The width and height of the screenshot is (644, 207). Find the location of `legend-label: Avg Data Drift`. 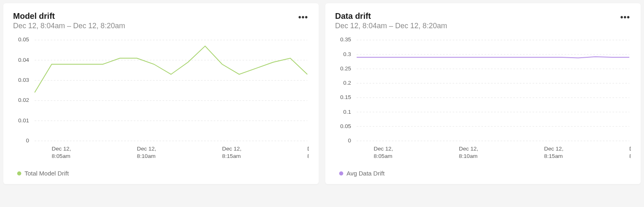

legend-label: Avg Data Drift is located at coordinates (365, 173).